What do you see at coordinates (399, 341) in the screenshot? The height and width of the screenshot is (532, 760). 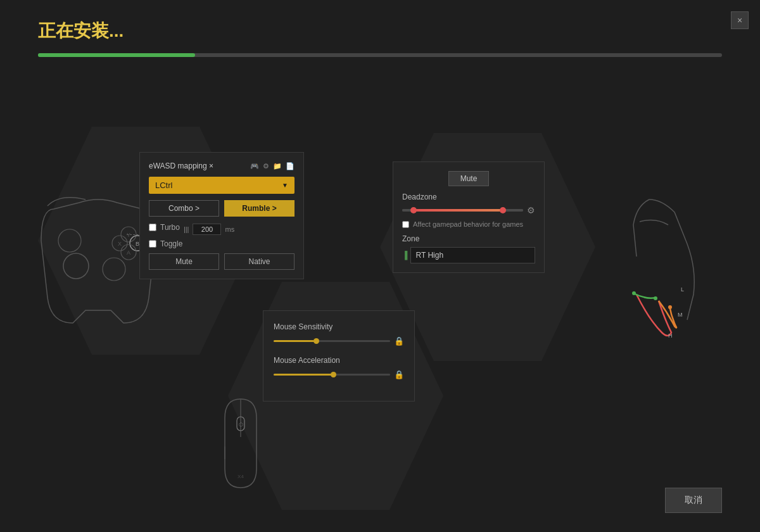 I see `sensitivity-lock-icon: 🔒` at bounding box center [399, 341].